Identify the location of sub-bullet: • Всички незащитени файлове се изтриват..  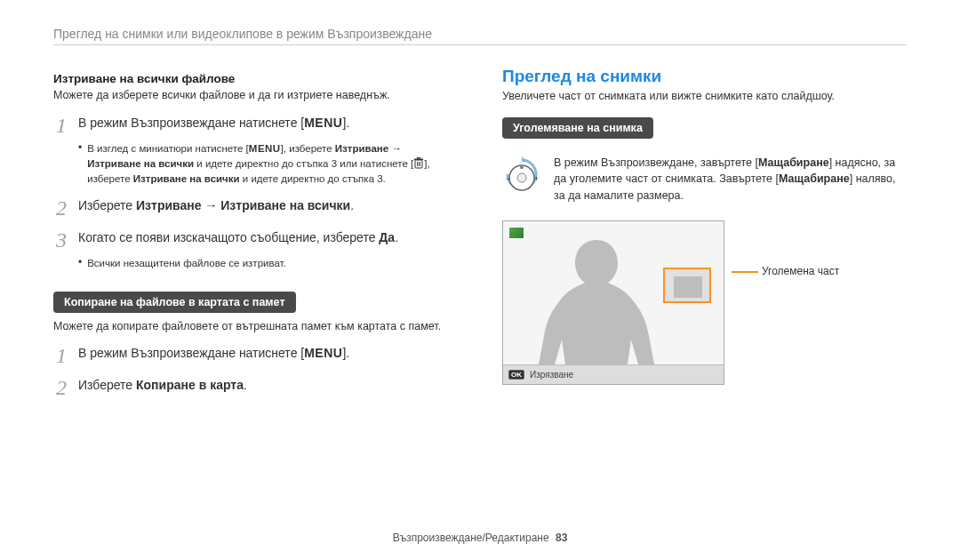
(268, 263).